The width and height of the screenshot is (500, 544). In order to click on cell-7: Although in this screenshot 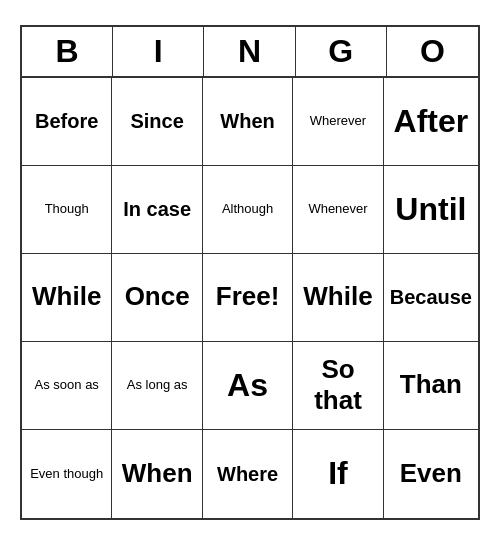, I will do `click(248, 210)`.